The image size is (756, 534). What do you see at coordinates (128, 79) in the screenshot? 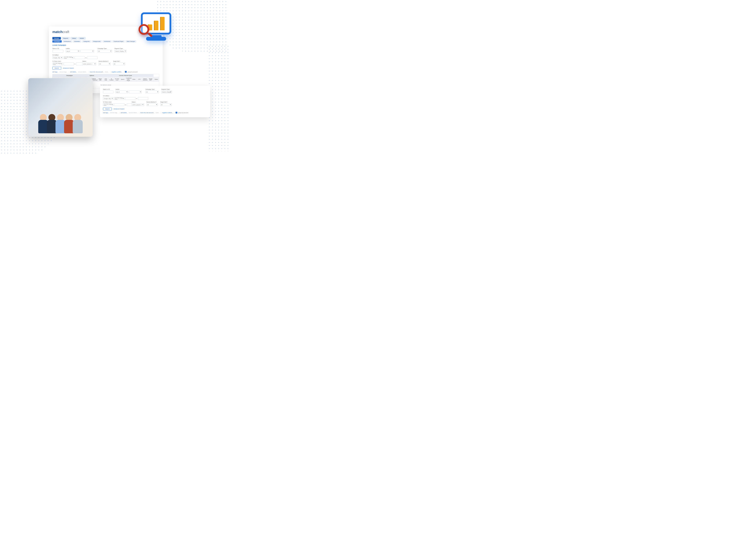
I see `col-combined: Combined Click Target` at bounding box center [128, 79].